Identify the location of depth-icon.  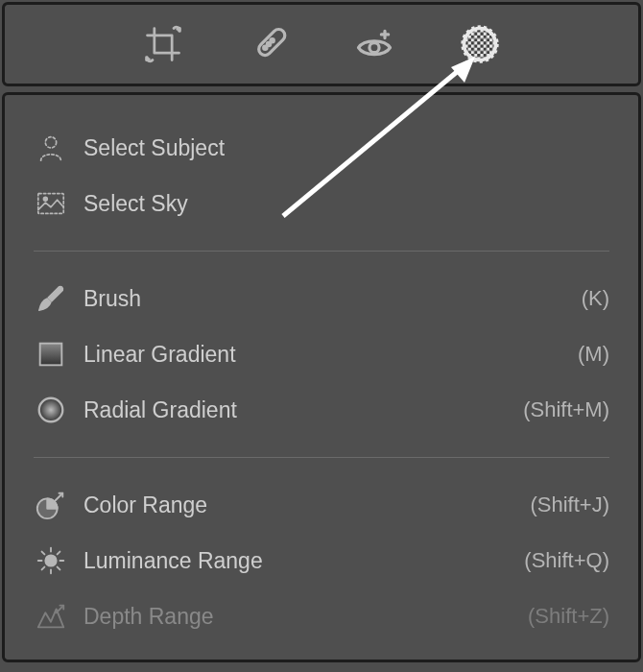
(51, 616).